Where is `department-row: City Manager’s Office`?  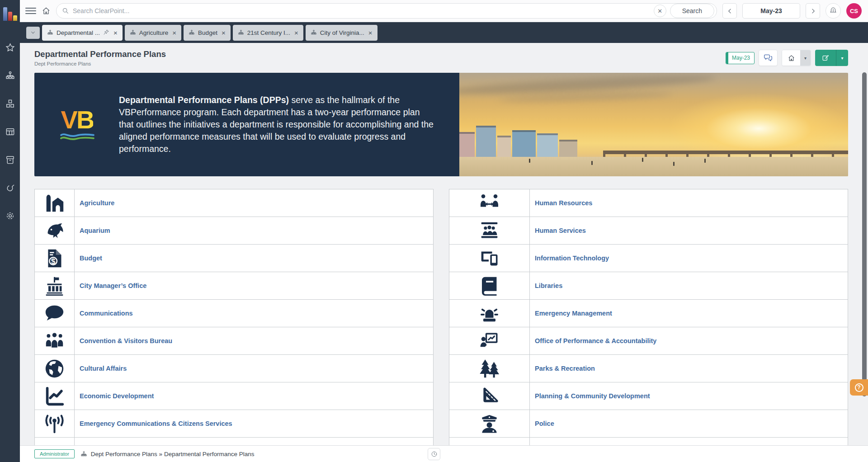 department-row: City Manager’s Office is located at coordinates (234, 286).